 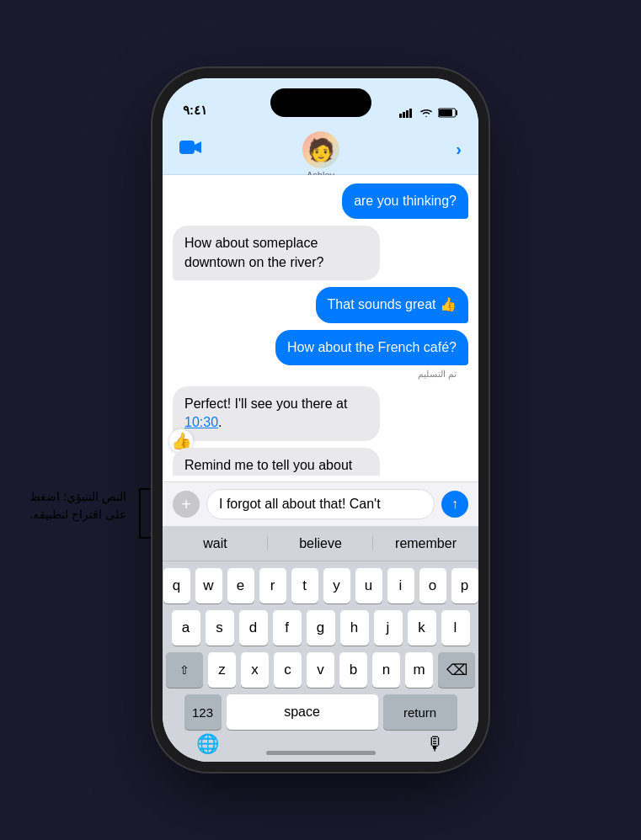 I want to click on shift-key: ⇧, so click(x=184, y=670).